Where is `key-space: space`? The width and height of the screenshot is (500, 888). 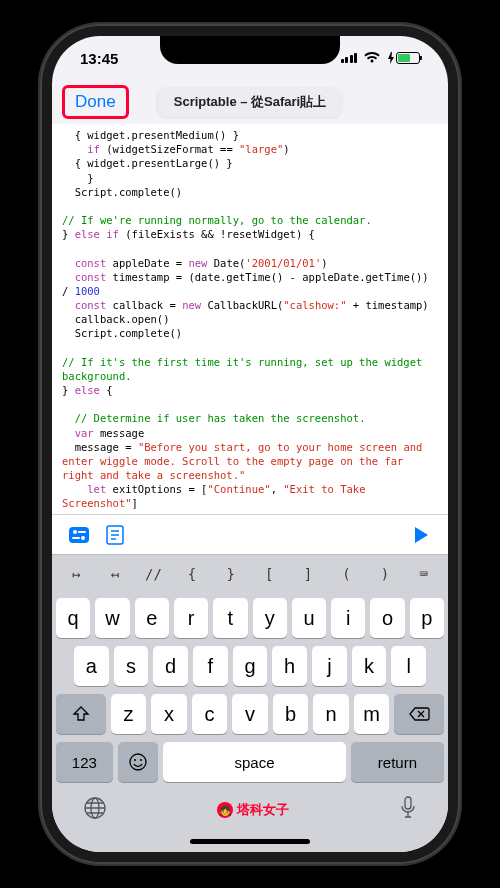
key-space: space is located at coordinates (254, 762).